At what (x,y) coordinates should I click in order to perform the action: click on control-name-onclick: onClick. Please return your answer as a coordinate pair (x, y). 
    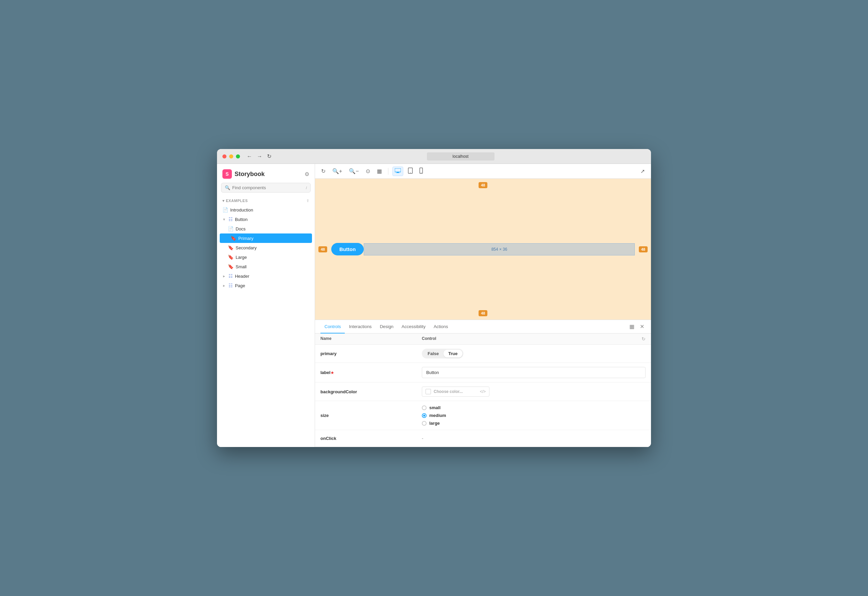
    Looking at the image, I should click on (371, 438).